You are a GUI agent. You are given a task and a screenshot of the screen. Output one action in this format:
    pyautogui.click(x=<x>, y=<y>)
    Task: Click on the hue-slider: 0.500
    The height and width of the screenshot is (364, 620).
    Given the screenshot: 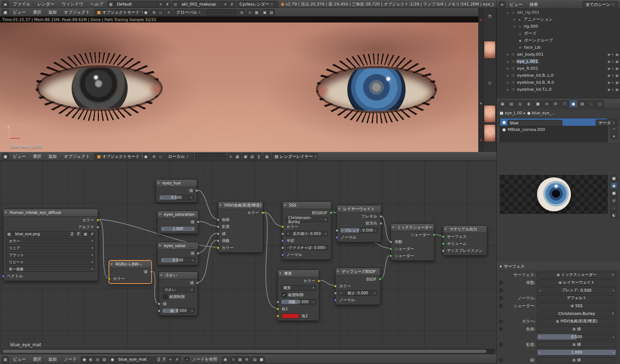 What is the action you would take?
    pyautogui.click(x=576, y=337)
    